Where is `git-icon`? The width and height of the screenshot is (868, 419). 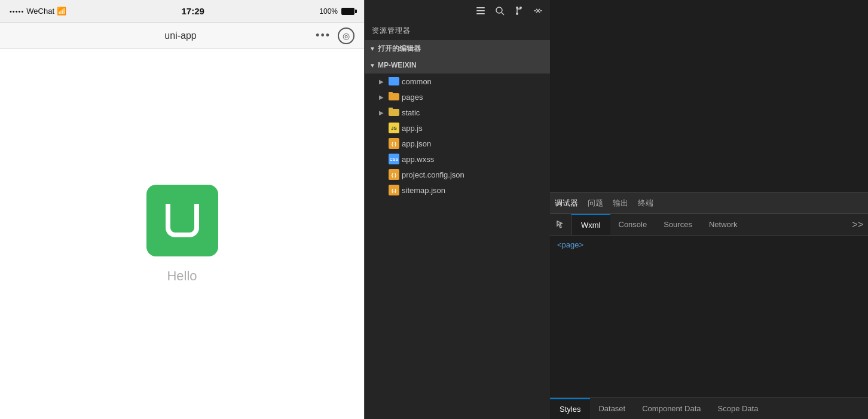 git-icon is located at coordinates (519, 11).